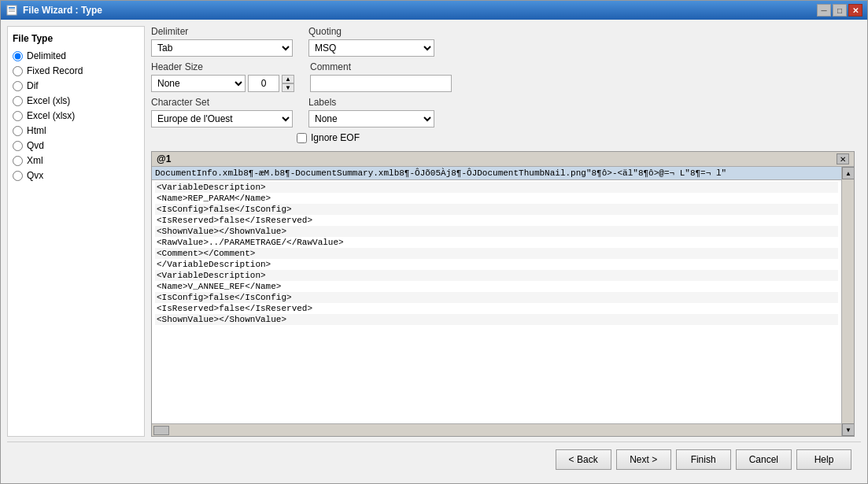 The height and width of the screenshot is (484, 868). What do you see at coordinates (763, 460) in the screenshot?
I see `cancel-button: Cancel` at bounding box center [763, 460].